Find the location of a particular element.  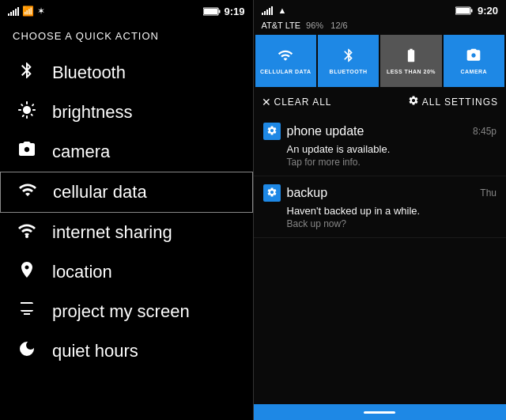

right-wifi-icon: ▲ is located at coordinates (283, 10).